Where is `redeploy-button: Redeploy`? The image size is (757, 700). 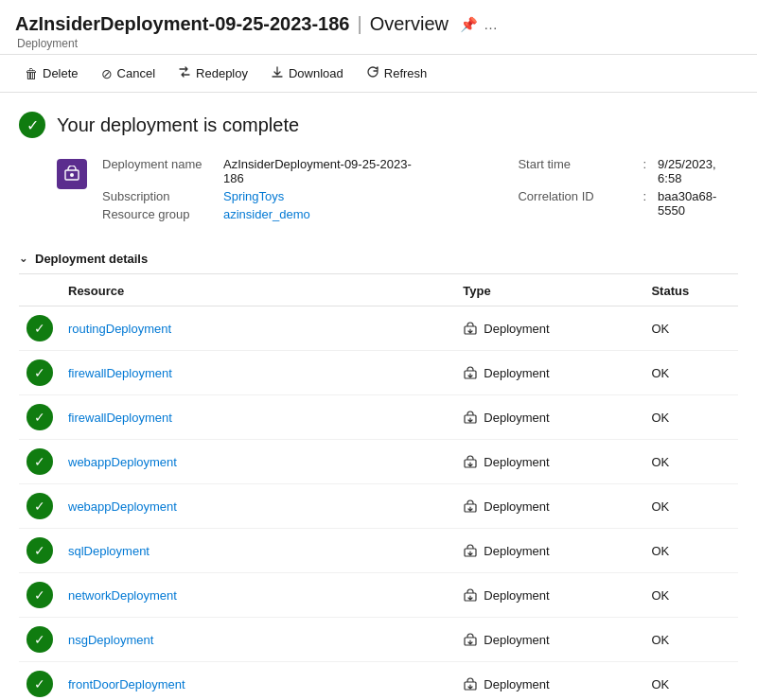
redeploy-button: Redeploy is located at coordinates (213, 74).